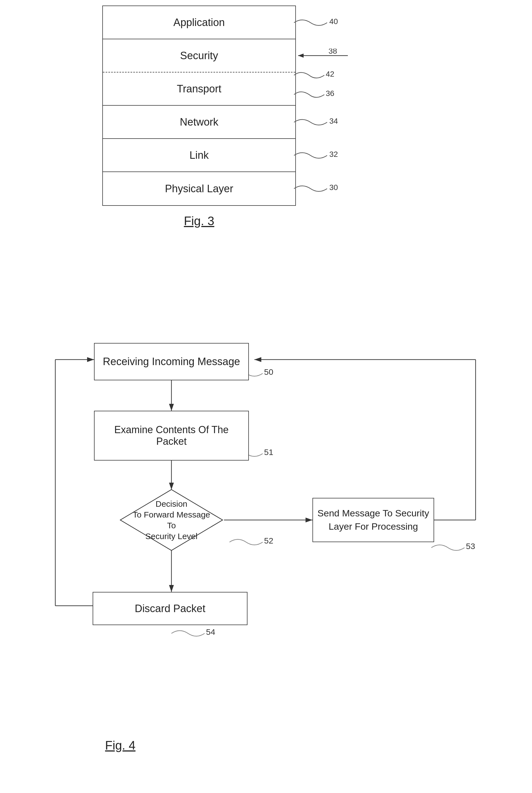  What do you see at coordinates (199, 56) in the screenshot?
I see `layer-security-label: Security` at bounding box center [199, 56].